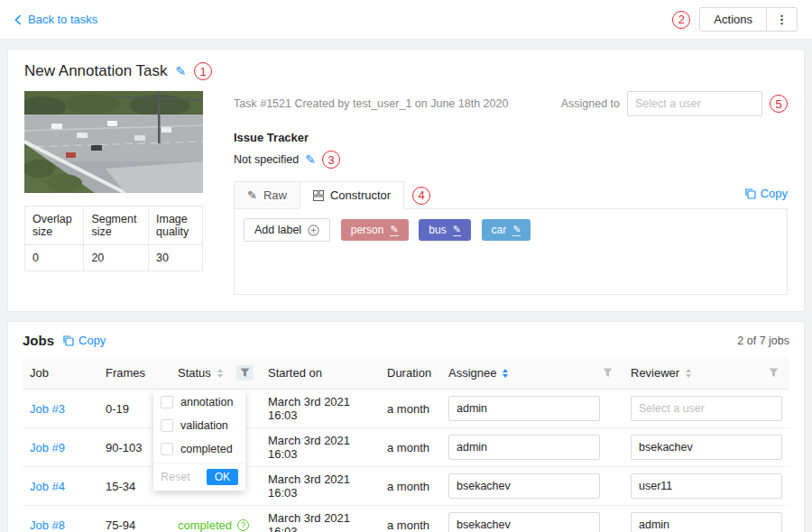 The image size is (812, 532). I want to click on filter-option-annotation: annotation, so click(199, 402).